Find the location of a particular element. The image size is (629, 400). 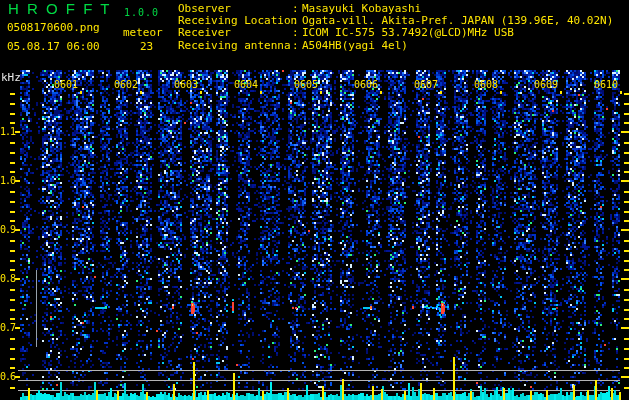

mode-label: meteor is located at coordinates (143, 33).